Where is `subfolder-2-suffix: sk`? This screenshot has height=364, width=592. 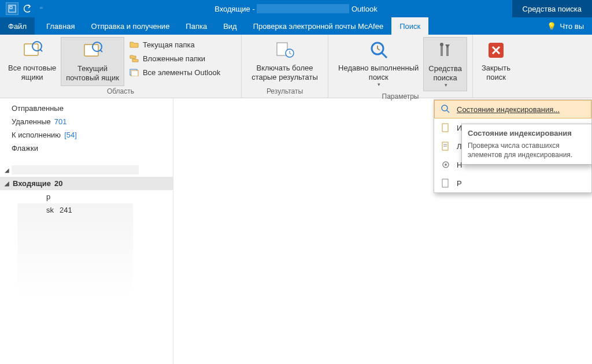 subfolder-2-suffix: sk is located at coordinates (50, 210).